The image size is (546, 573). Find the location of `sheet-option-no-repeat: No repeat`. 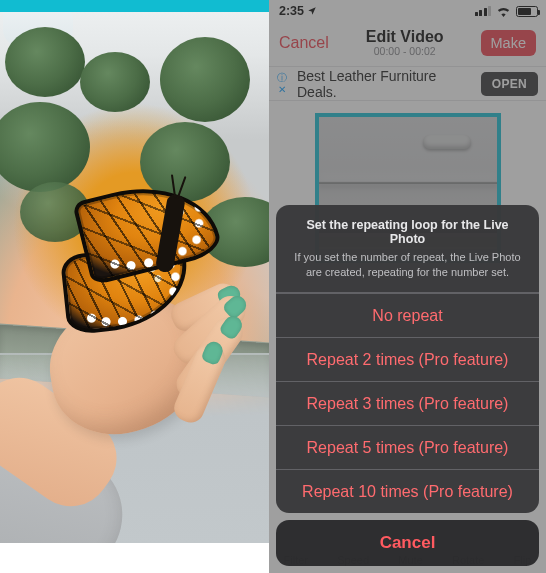

sheet-option-no-repeat: No repeat is located at coordinates (408, 315).